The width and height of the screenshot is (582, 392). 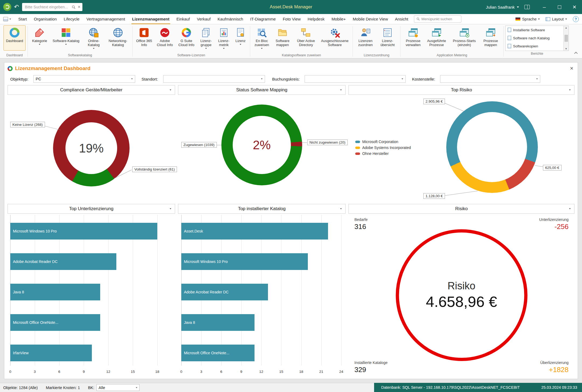 I want to click on networking-katalog-button: Networking-Katalog, so click(x=118, y=38).